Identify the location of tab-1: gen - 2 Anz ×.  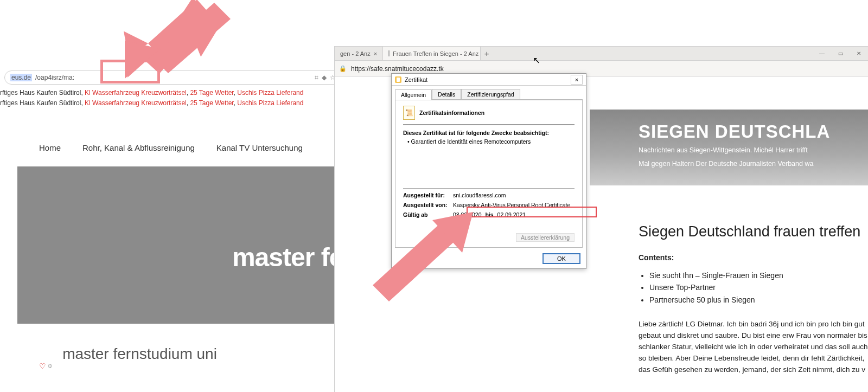
(359, 53).